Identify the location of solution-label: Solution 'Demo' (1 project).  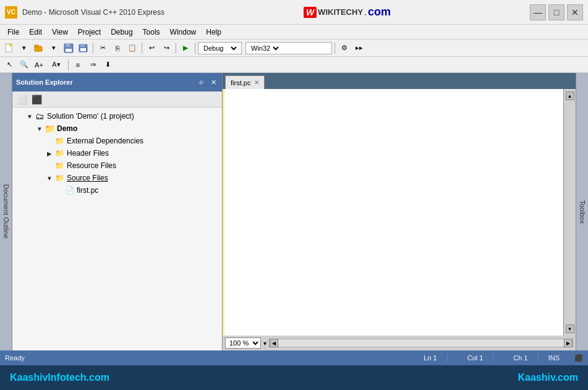
(90, 116).